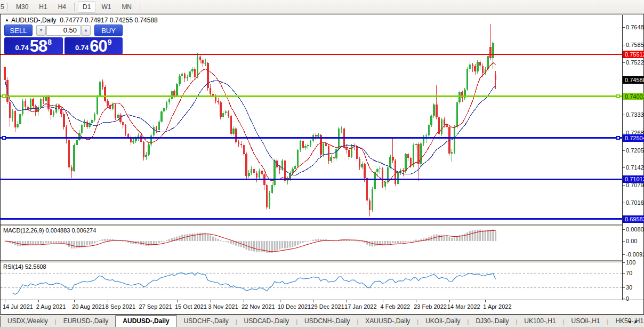  What do you see at coordinates (21, 48) in the screenshot?
I see `sell-price-prefix: 0.74` at bounding box center [21, 48].